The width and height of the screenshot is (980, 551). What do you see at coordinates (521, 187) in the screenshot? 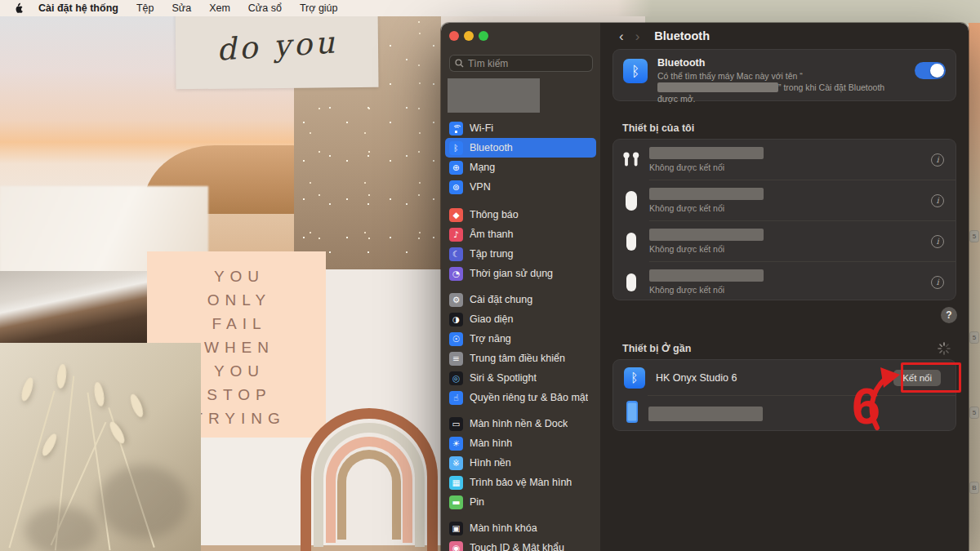
I see `sidebar-item-vpn: ⊚ VPN` at bounding box center [521, 187].